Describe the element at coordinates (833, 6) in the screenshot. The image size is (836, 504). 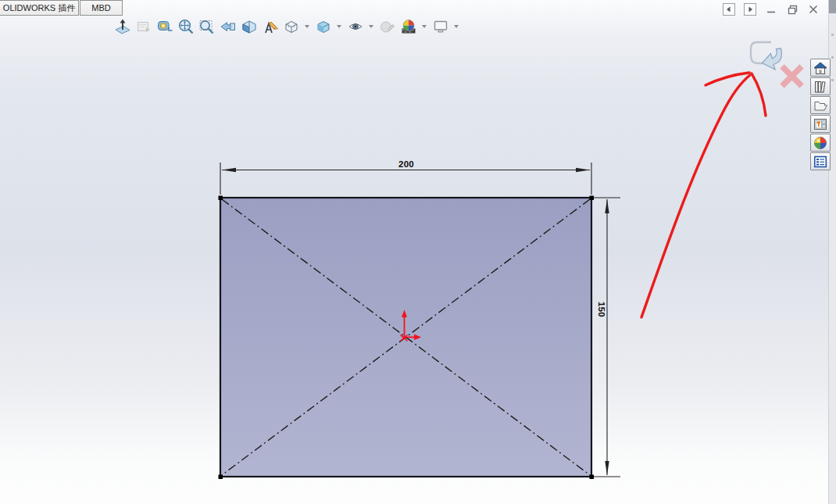
I see `splitter-cap` at that location.